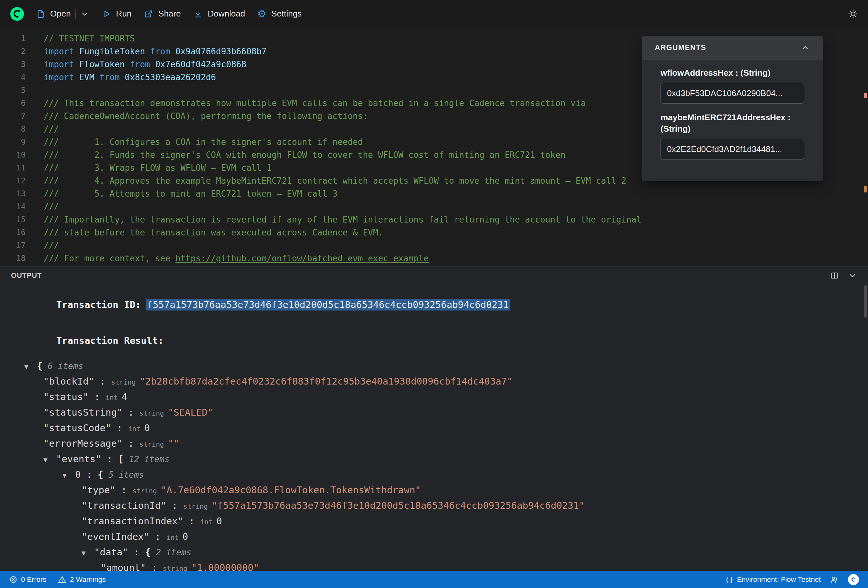 This screenshot has width=868, height=588. I want to click on json-token-str: "2b28cbfb87da2cfec4f0232c6f883f0f12c95b3…, so click(326, 382).